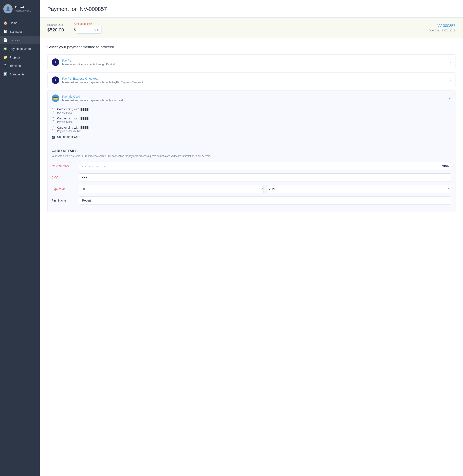  Describe the element at coordinates (265, 166) in the screenshot. I see `card-number-input-wrapper: VISA` at that location.